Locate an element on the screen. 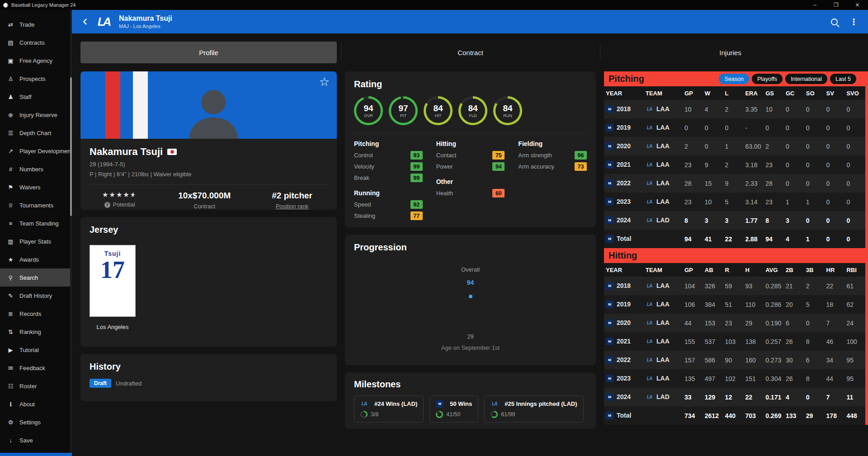 The height and width of the screenshot is (456, 868). sidebar-item-about: ℹAbout is located at coordinates (36, 404).